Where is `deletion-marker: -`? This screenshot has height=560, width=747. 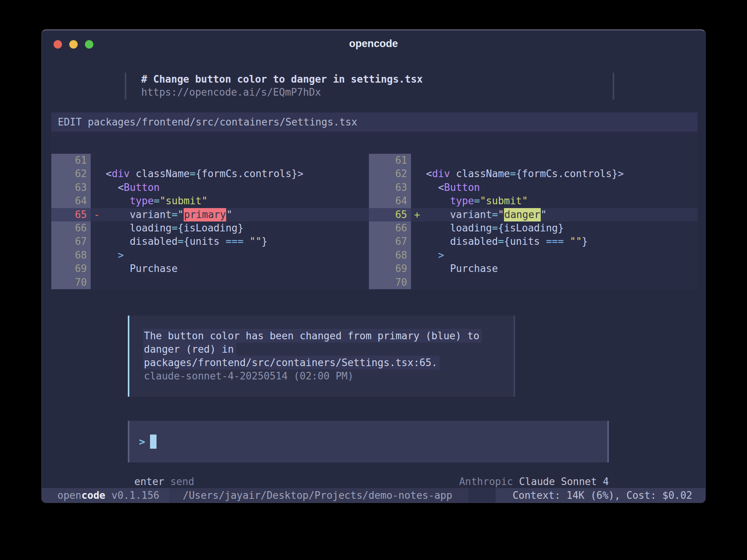 deletion-marker: - is located at coordinates (97, 215).